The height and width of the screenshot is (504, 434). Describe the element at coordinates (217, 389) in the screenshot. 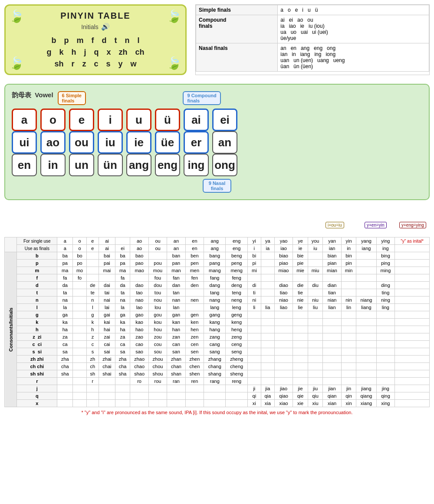

I see `table-row-j: j jijiajiaojiejiujianjinjiangjing` at that location.